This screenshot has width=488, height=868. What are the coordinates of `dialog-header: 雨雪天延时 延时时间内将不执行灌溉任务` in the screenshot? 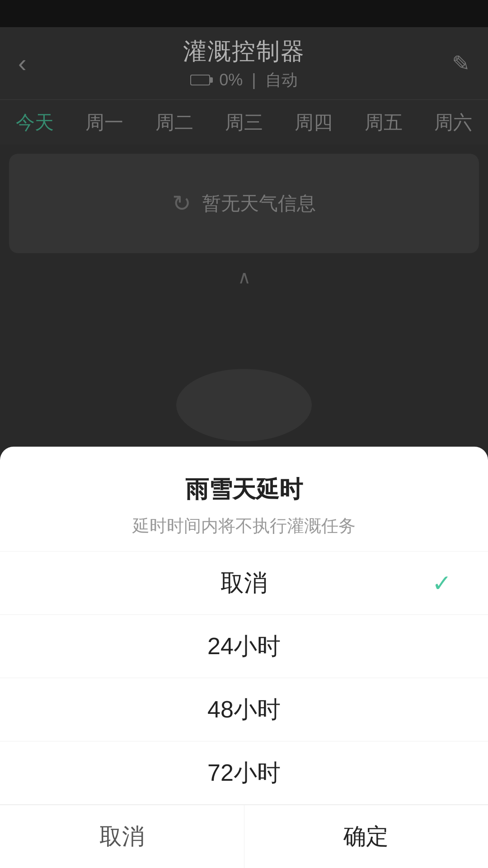 It's located at (244, 499).